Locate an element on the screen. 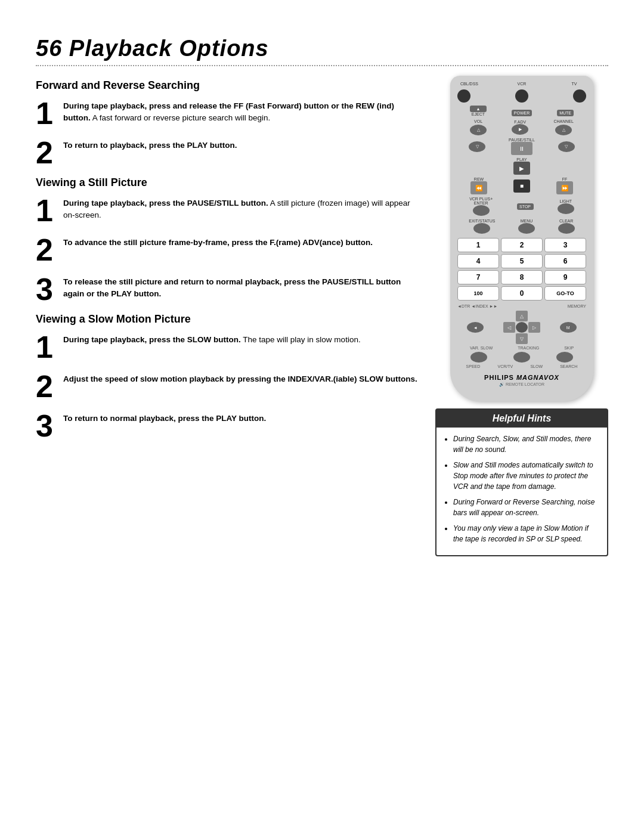  left-button: ◁ is located at coordinates (509, 327).